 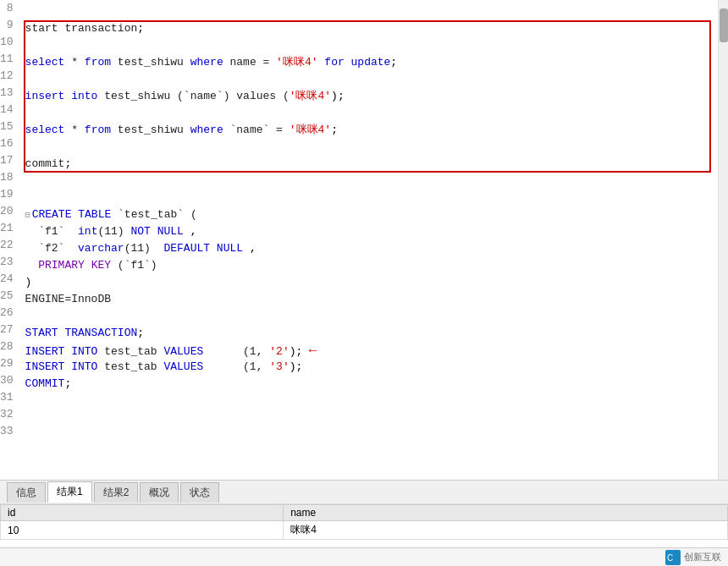 I want to click on line-num: 12, so click(x=9, y=76).